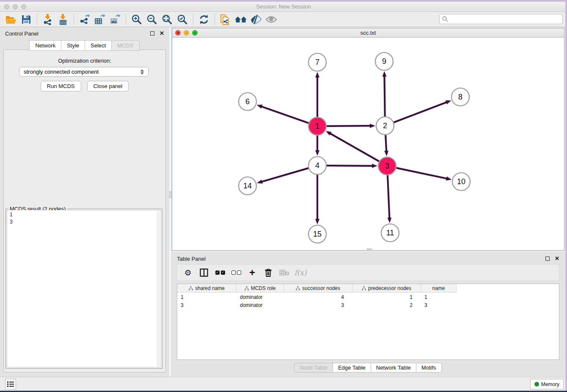  What do you see at coordinates (84, 72) in the screenshot?
I see `criterion-select: strongly connected component` at bounding box center [84, 72].